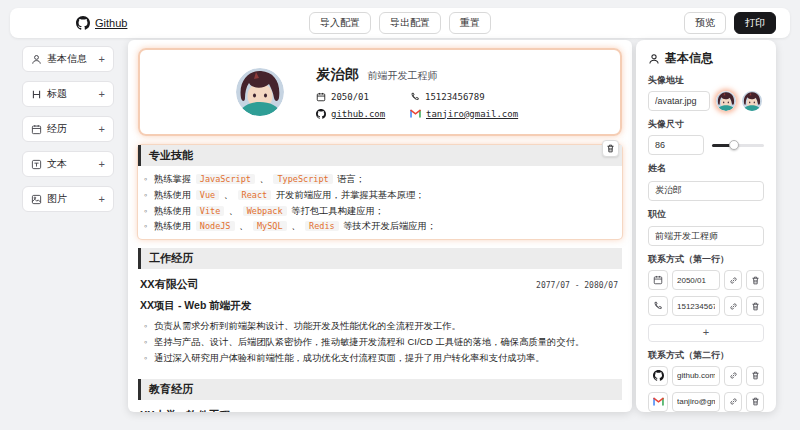 The image size is (800, 430). Describe the element at coordinates (403, 76) in the screenshot. I see `resume-job-title: 前端开发工程师` at that location.